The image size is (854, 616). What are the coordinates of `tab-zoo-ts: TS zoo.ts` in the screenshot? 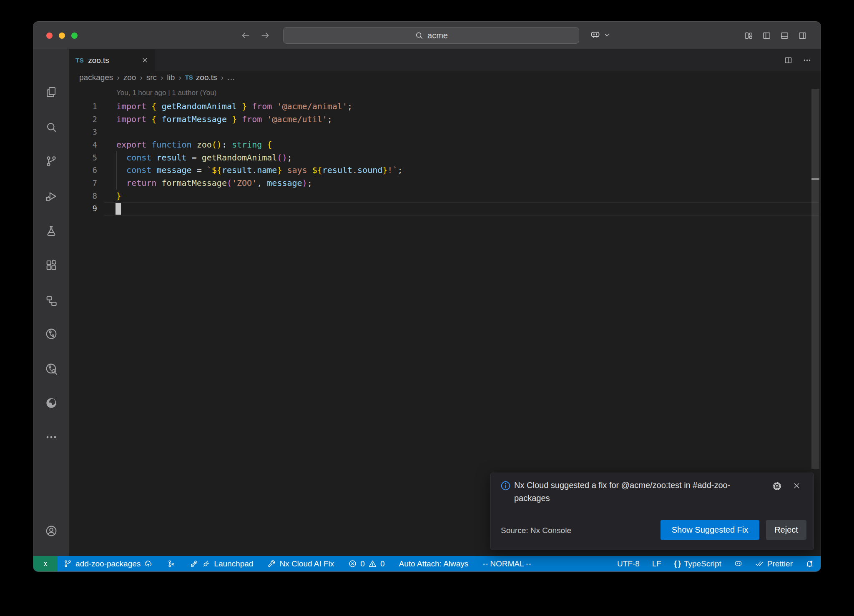 It's located at (112, 60).